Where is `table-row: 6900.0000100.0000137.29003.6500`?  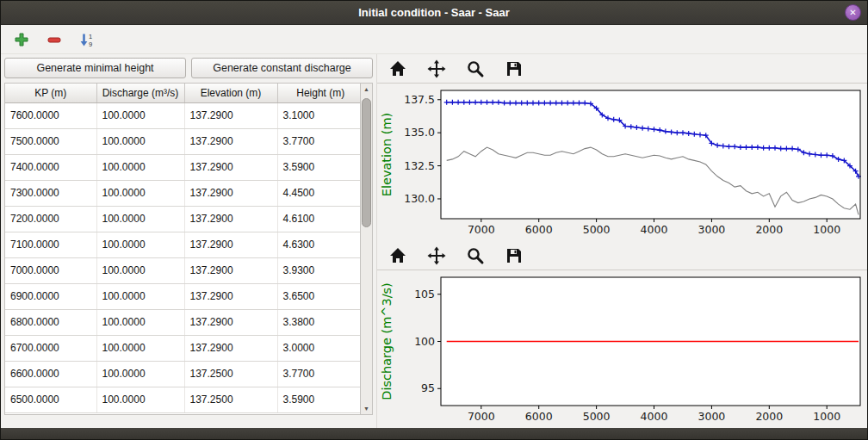
table-row: 6900.0000100.0000137.29003.6500 is located at coordinates (183, 296).